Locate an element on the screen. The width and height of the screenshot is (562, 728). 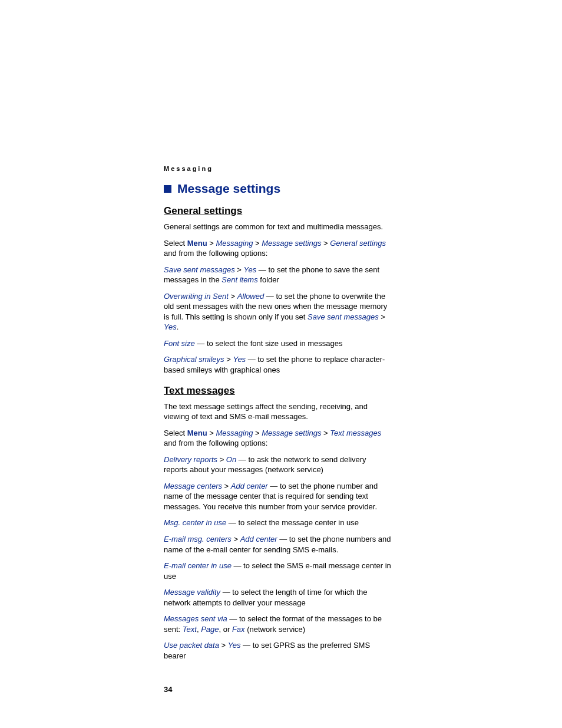
nav-link: General settings is located at coordinates (358, 243).